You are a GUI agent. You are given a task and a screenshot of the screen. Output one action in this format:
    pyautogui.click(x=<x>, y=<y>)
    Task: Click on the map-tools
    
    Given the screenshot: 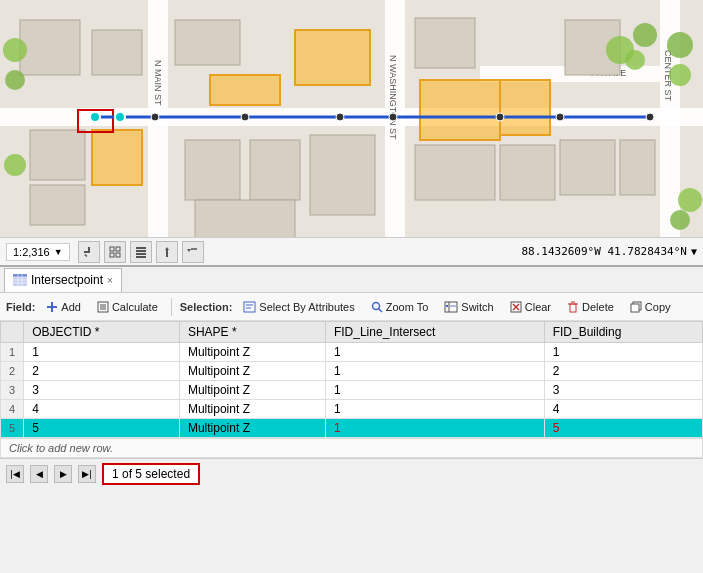 What is the action you would take?
    pyautogui.click(x=141, y=252)
    